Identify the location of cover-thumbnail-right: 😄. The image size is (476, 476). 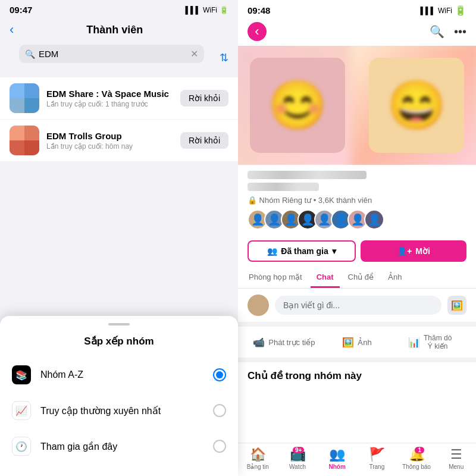
(416, 105).